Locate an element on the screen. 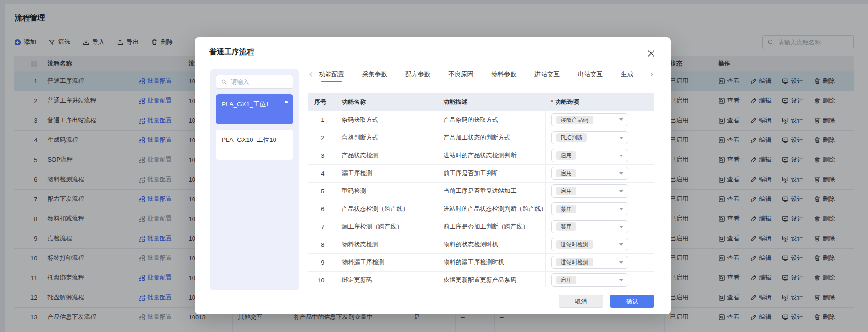 The height and width of the screenshot is (332, 868). function-index: 9 is located at coordinates (322, 262).